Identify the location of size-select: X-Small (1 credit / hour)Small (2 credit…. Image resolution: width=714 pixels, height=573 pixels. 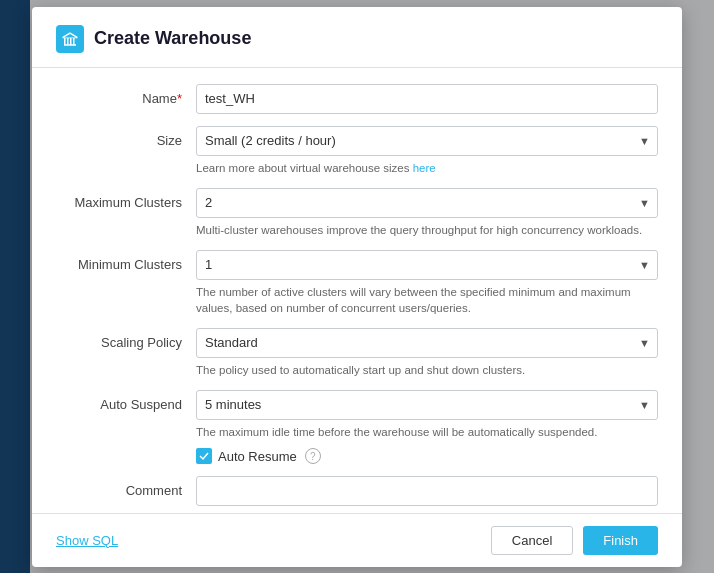
(427, 141).